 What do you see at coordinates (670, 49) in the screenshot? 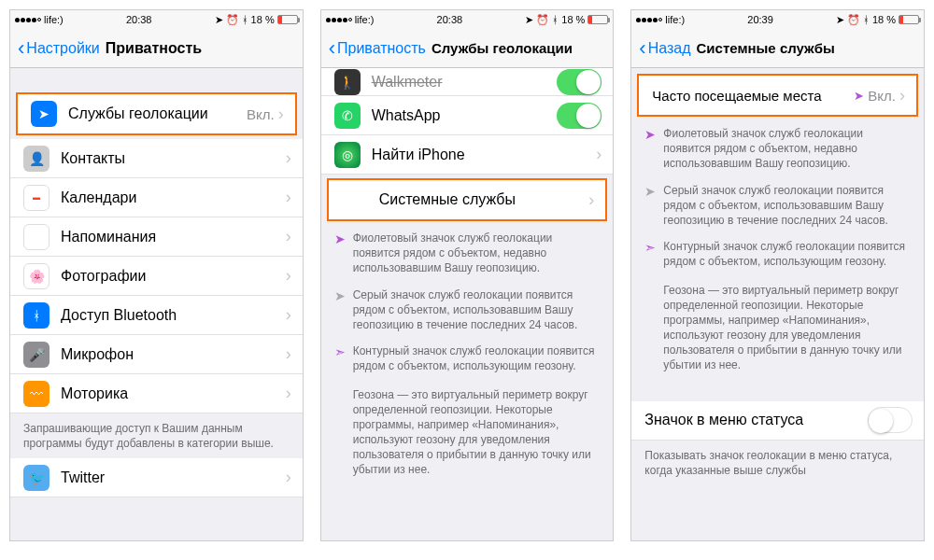
I see `back-label: Назад` at bounding box center [670, 49].